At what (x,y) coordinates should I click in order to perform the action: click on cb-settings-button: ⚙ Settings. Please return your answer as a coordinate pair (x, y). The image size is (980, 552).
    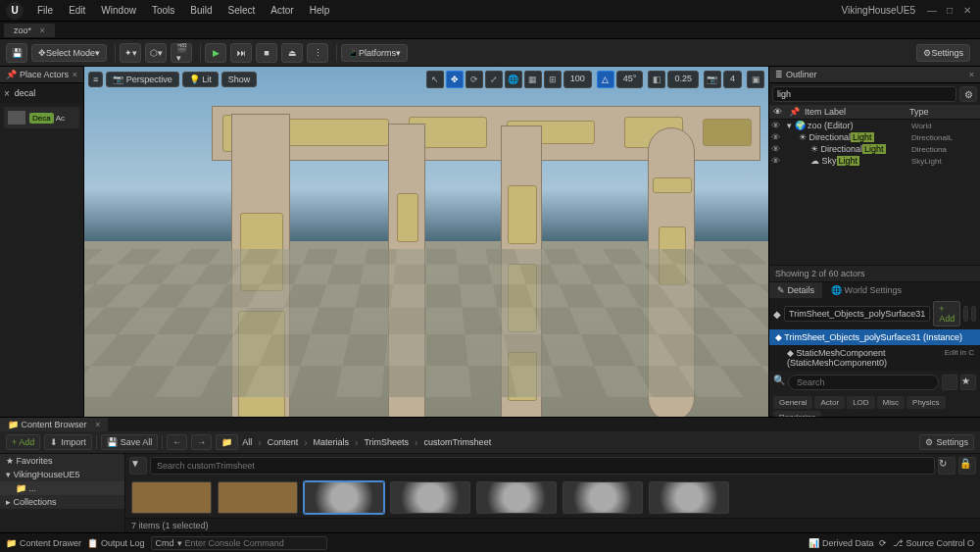
    Looking at the image, I should click on (947, 442).